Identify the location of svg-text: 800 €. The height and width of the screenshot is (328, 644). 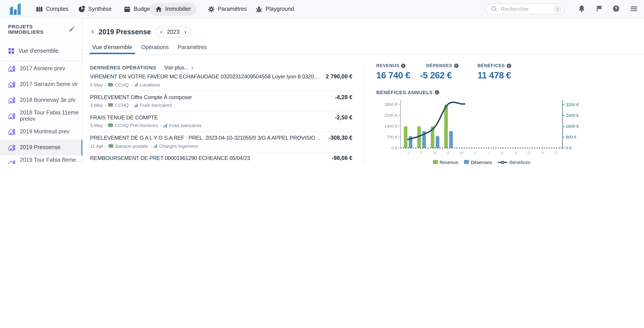
(571, 137).